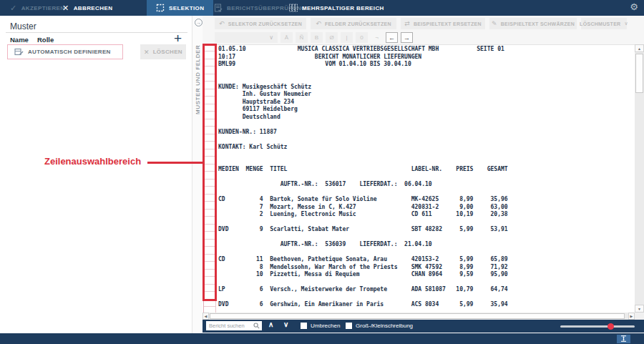 This screenshot has width=644, height=344. What do you see at coordinates (533, 24) in the screenshot?
I see `blacken-sample-button: ✎ BEISPIELTEXT SCHWÄRZEN` at bounding box center [533, 24].